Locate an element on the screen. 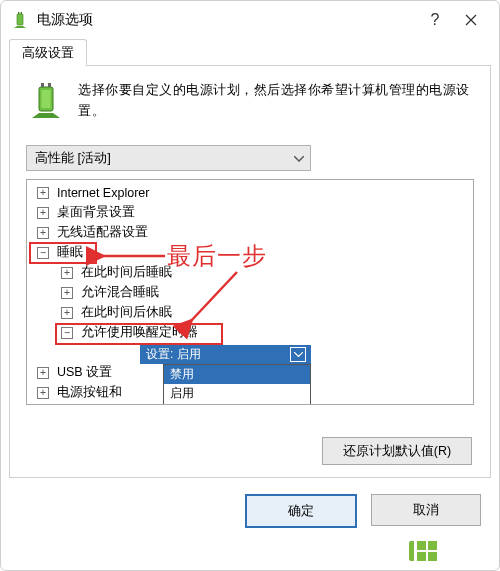 The image size is (500, 571). titlebar: 电源选项 ? is located at coordinates (250, 20).